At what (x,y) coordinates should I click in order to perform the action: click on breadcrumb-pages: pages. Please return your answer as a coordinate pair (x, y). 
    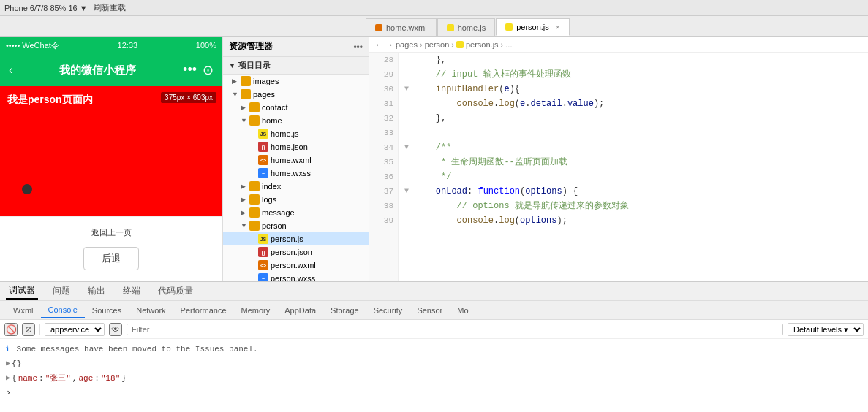
    Looking at the image, I should click on (407, 45).